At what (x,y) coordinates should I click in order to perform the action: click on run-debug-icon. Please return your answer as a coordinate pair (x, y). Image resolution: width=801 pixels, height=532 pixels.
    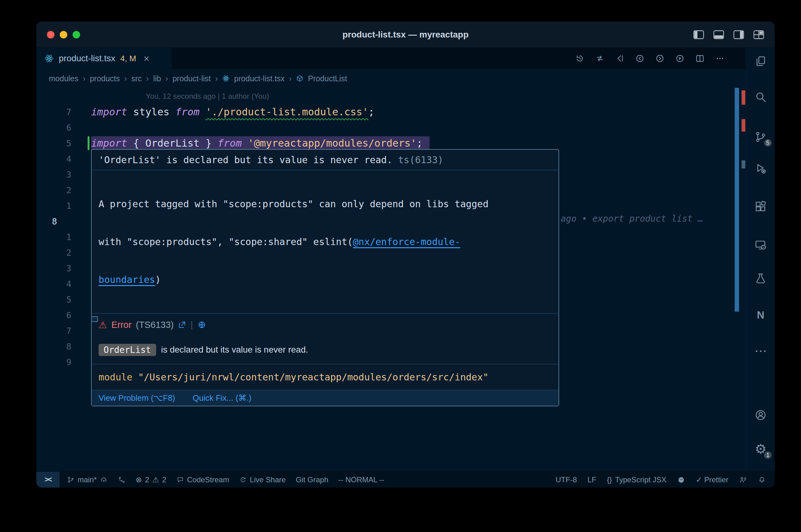
    Looking at the image, I should click on (761, 168).